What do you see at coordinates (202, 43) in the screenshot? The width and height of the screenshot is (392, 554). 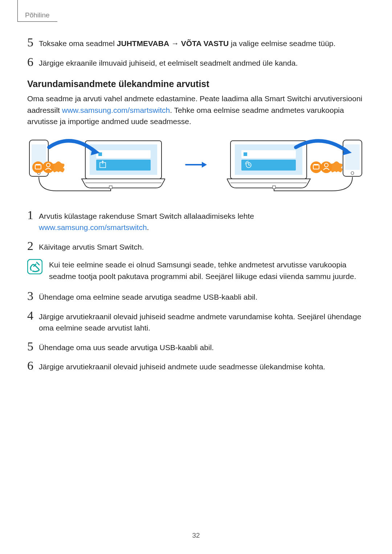 I see `step-text: Toksake oma seadmel JUHTMEVABA → VÕTA VA…` at bounding box center [202, 43].